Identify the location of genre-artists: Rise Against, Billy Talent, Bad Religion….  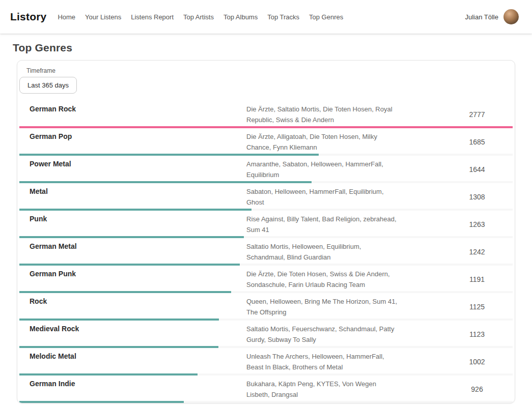
(323, 224).